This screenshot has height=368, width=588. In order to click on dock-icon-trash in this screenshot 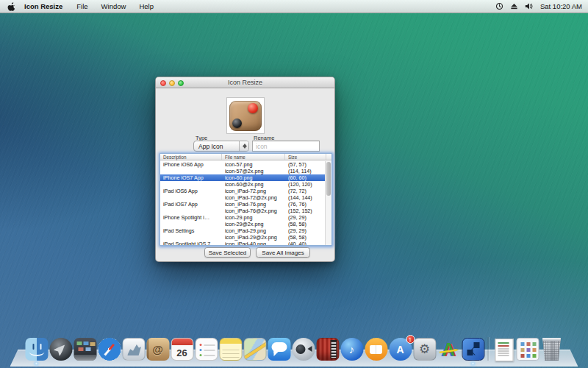, I will do `click(552, 349)`.